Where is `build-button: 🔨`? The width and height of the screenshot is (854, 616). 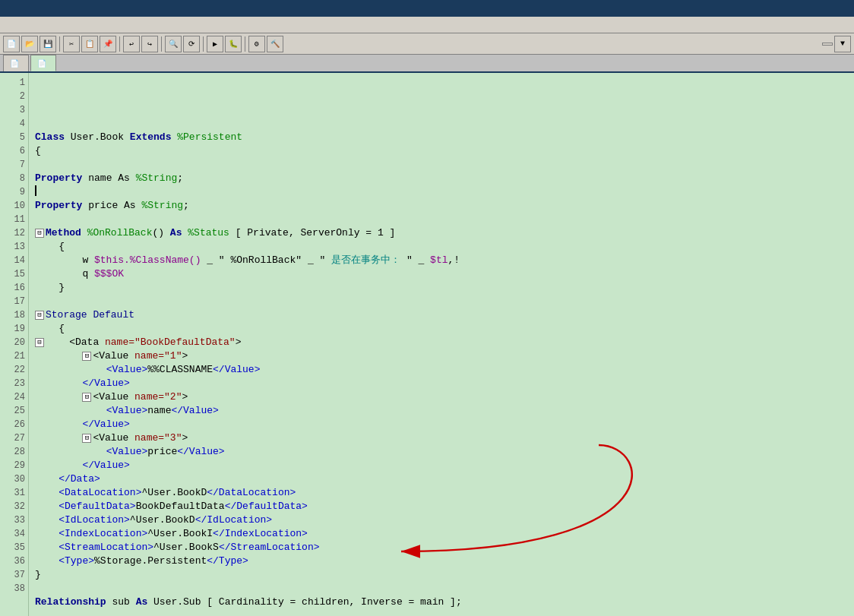 build-button: 🔨 is located at coordinates (275, 44).